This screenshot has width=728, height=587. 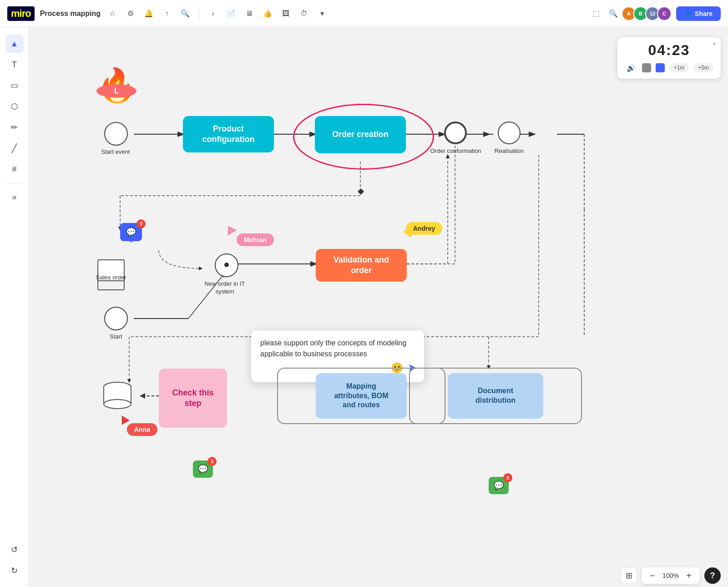 What do you see at coordinates (669, 58) in the screenshot?
I see `timer-widget: × 04:23 🔊 +1m +5m` at bounding box center [669, 58].